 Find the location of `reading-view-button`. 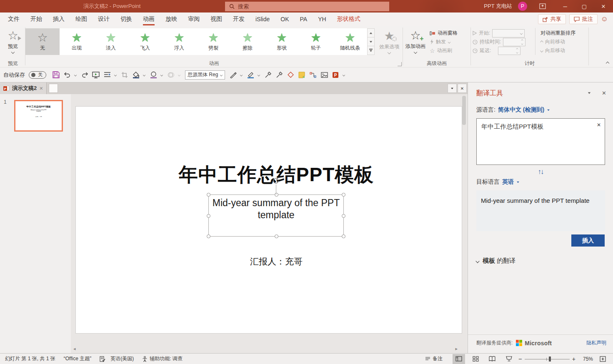

reading-view-button is located at coordinates (492, 359).